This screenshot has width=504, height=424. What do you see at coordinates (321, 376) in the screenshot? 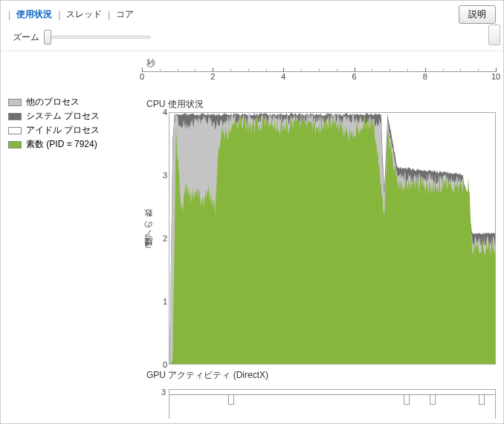
I see `chart-title-gpu: GPU アクティビティ (DirectX)` at bounding box center [321, 376].